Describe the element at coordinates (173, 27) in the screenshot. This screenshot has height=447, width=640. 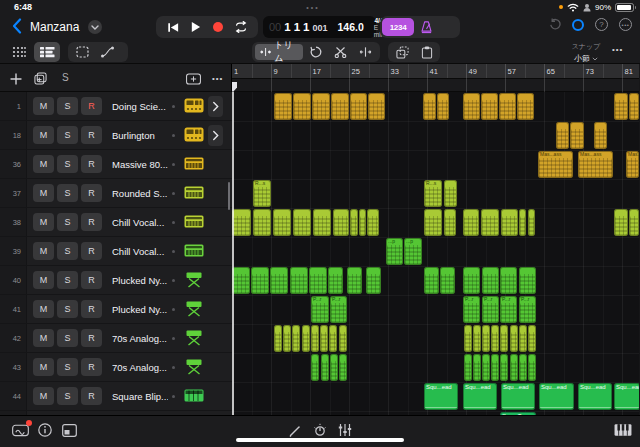
I see `go-to-beginning-button` at that location.